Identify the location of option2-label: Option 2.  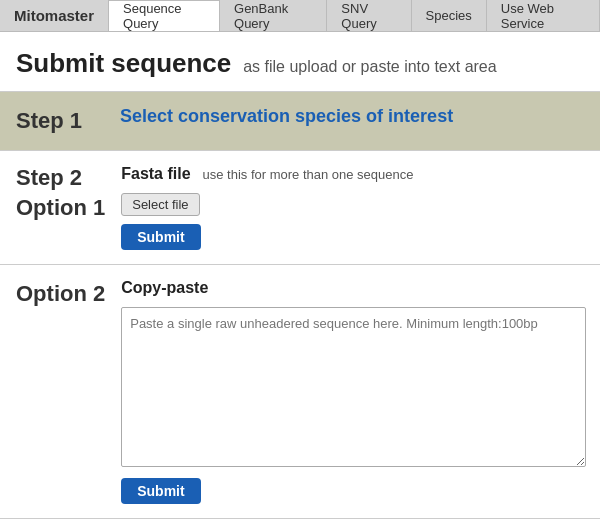
(60, 294).